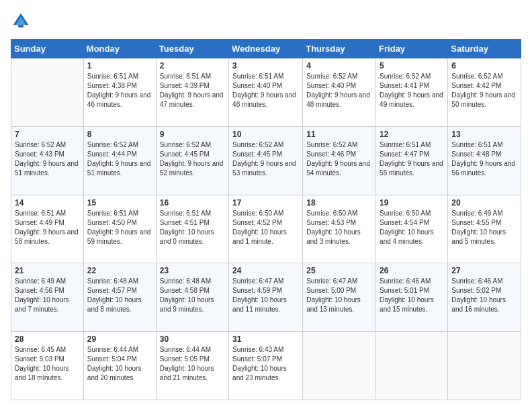 This screenshot has height=411, width=532. Describe the element at coordinates (266, 366) in the screenshot. I see `calendar-cell: 31Sunrise: 6:43 AMSunset: 5:07 PMDayligh…` at that location.